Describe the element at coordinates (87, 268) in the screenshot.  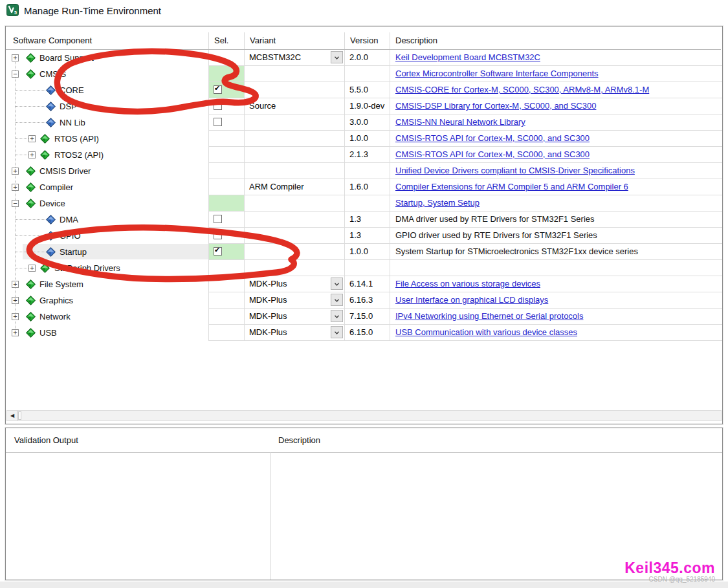
I see `component-label: StdPeriph Drivers` at that location.